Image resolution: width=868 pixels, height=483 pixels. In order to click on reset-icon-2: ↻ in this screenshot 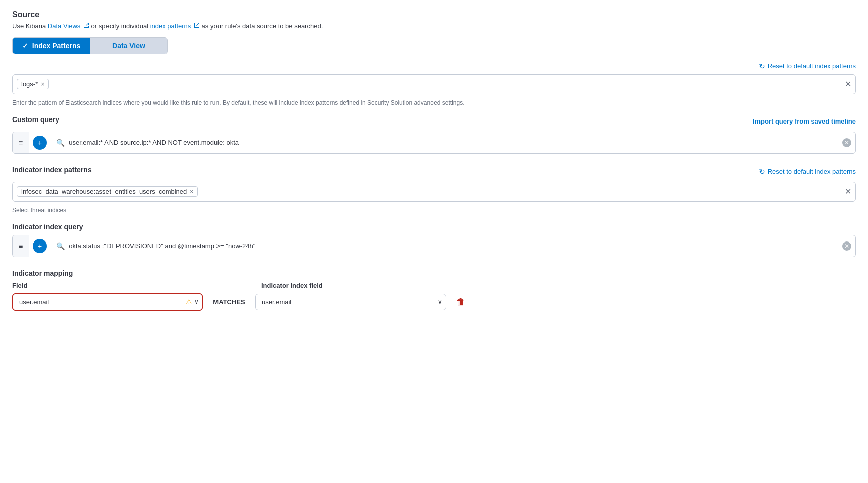, I will do `click(762, 172)`.